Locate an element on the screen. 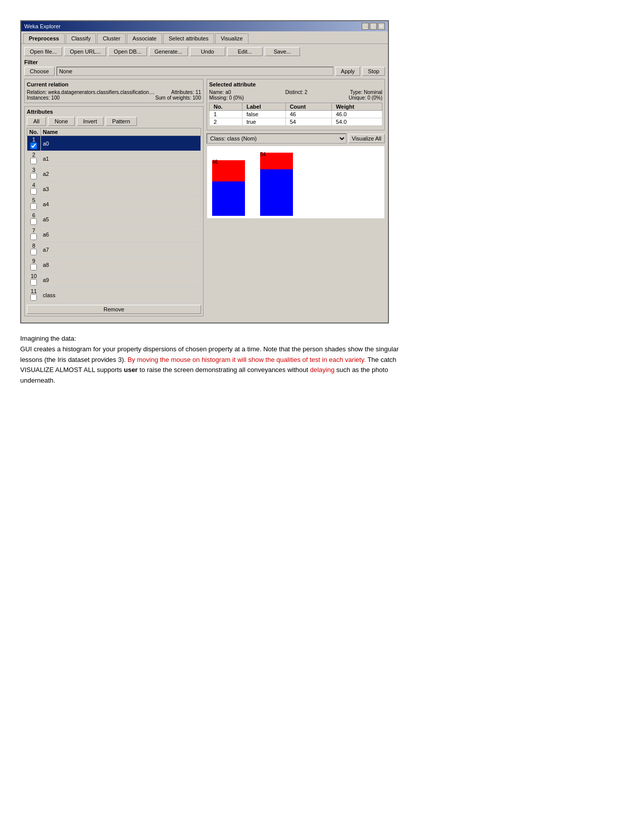  row-name: a1 is located at coordinates (120, 159).